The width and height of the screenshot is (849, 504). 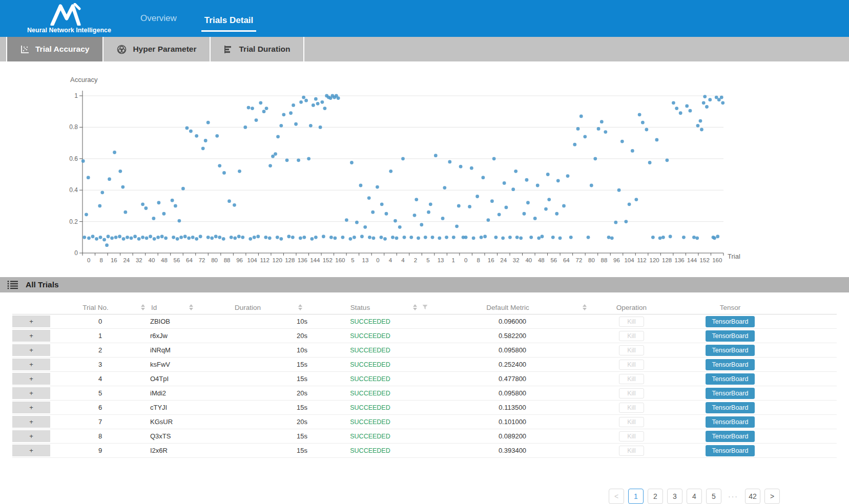 What do you see at coordinates (100, 436) in the screenshot?
I see `cell-trial-no: 8` at bounding box center [100, 436].